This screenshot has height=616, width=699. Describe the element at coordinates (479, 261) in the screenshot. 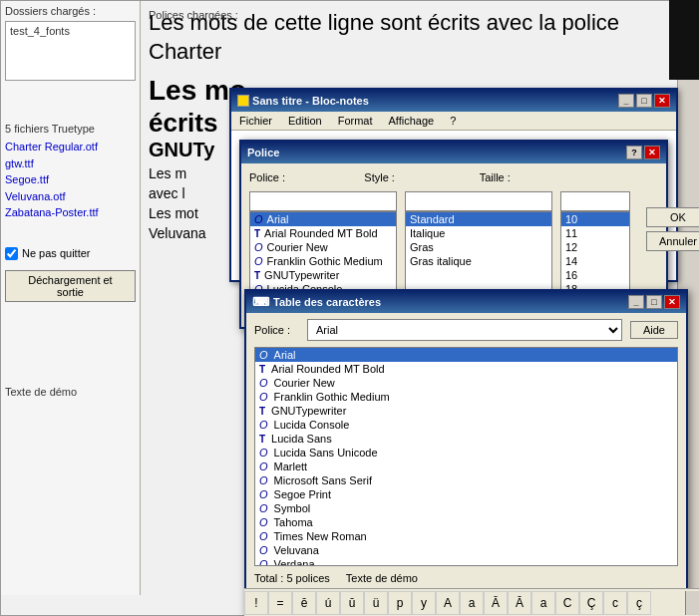

I see `style-gras-italique: Gras italique` at that location.